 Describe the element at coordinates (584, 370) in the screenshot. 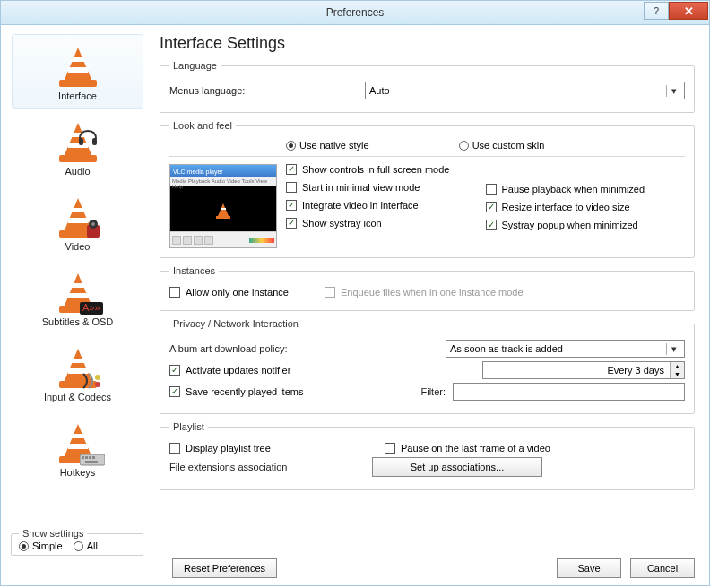

I see `update-frequency-spinner: Every 3 days ▲▼` at that location.